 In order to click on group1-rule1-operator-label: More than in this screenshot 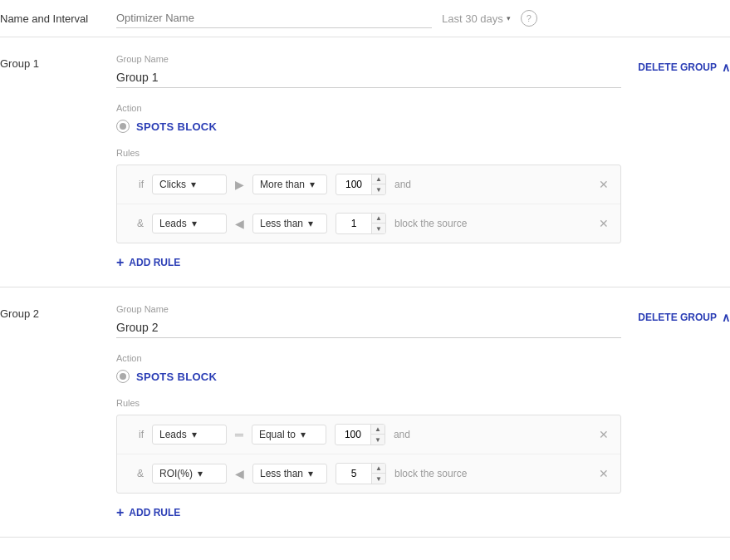, I will do `click(282, 184)`.